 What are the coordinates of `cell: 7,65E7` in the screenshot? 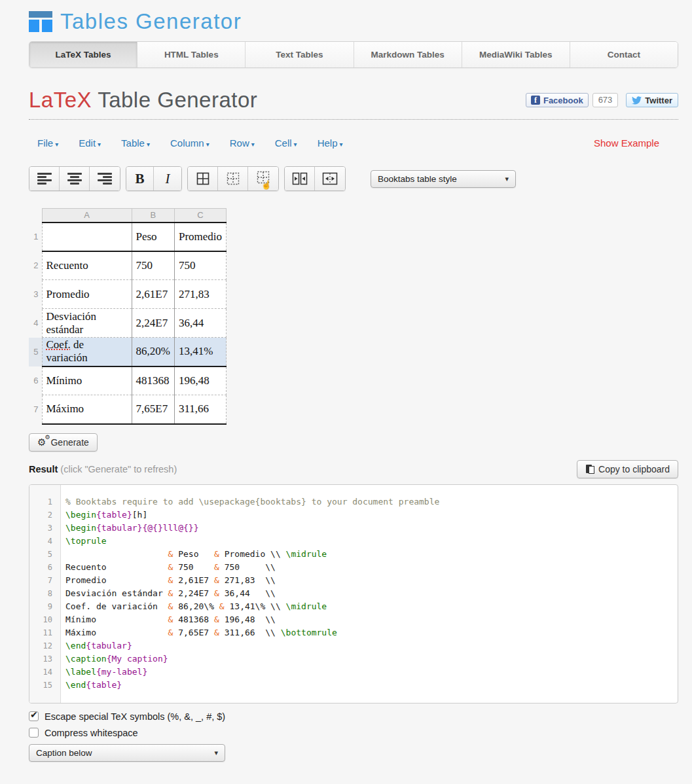 It's located at (153, 410).